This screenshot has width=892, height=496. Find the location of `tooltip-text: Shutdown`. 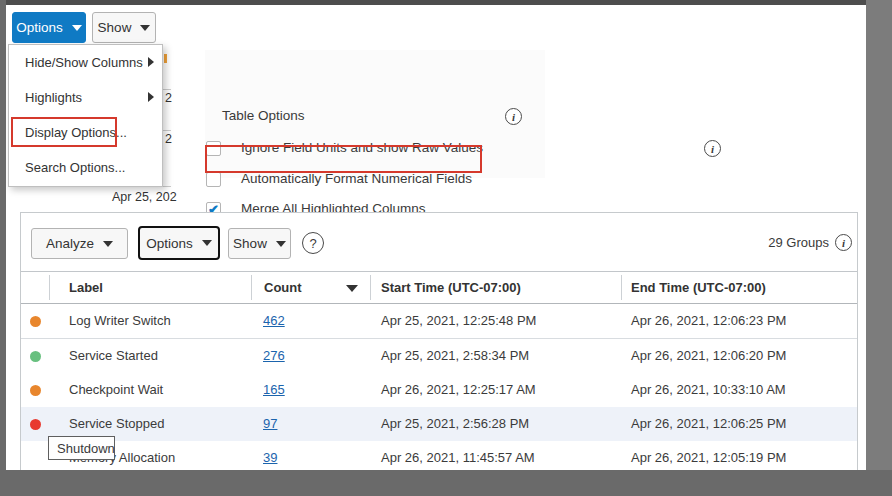

tooltip-text: Shutdown is located at coordinates (86, 448).